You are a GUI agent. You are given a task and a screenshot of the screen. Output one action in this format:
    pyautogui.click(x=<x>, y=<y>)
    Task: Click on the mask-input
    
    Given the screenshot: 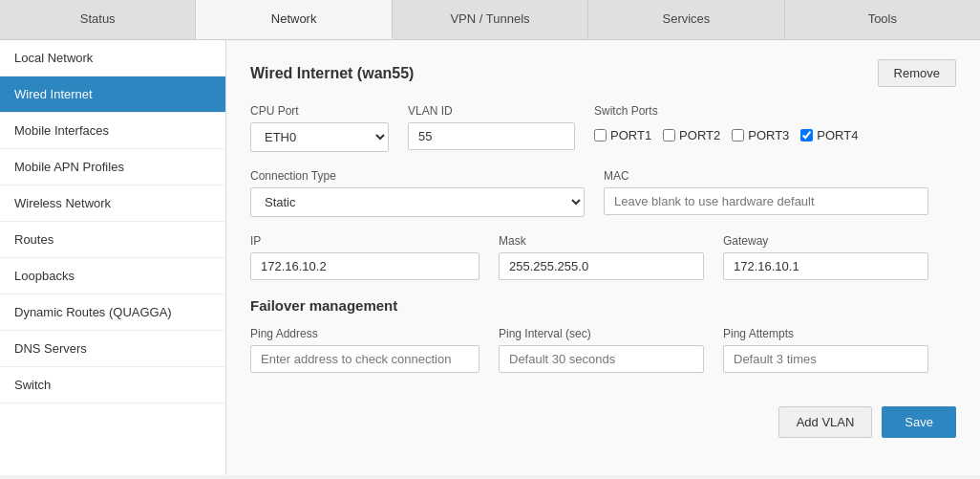 What is the action you would take?
    pyautogui.click(x=602, y=266)
    